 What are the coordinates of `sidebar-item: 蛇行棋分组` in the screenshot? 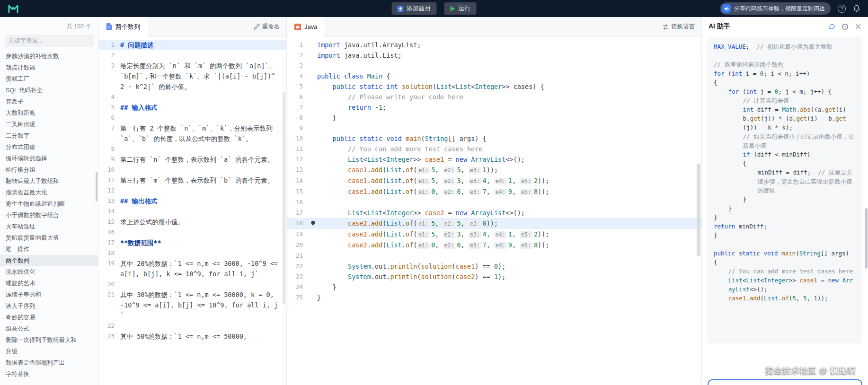 It's located at (49, 170).